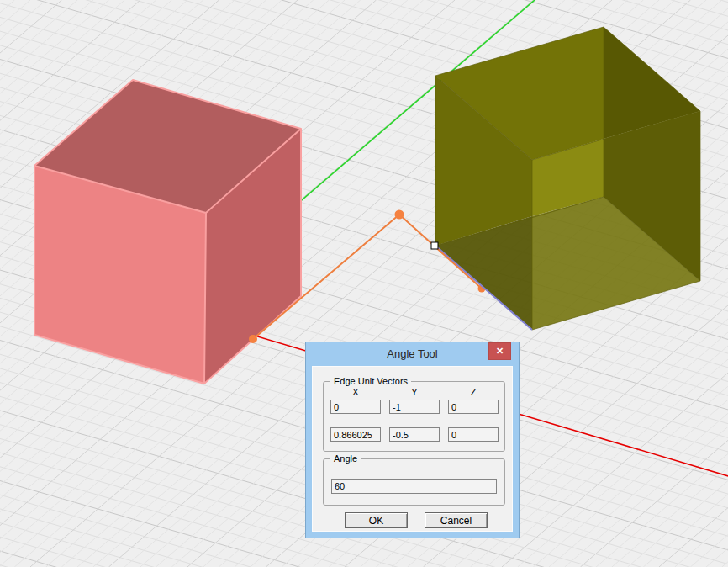 This screenshot has height=567, width=728. Describe the element at coordinates (414, 416) in the screenshot. I see `edge-unit-vectors-group: Edge Unit Vectors X Y Z` at that location.